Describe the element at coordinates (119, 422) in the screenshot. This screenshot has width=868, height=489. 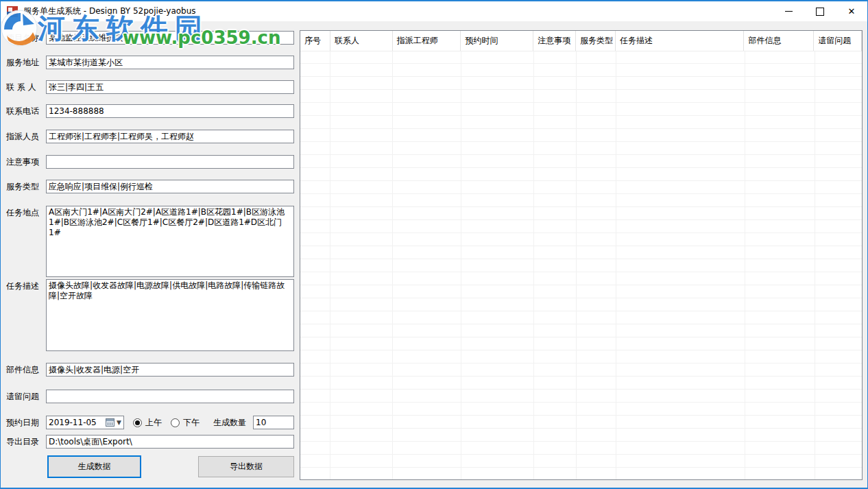
I see `chevron-down-icon: ▼` at that location.